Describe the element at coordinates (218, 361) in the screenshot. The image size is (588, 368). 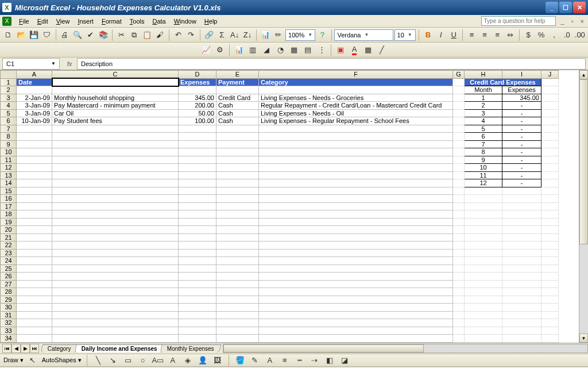
I see `picture-icon: 🖼` at that location.